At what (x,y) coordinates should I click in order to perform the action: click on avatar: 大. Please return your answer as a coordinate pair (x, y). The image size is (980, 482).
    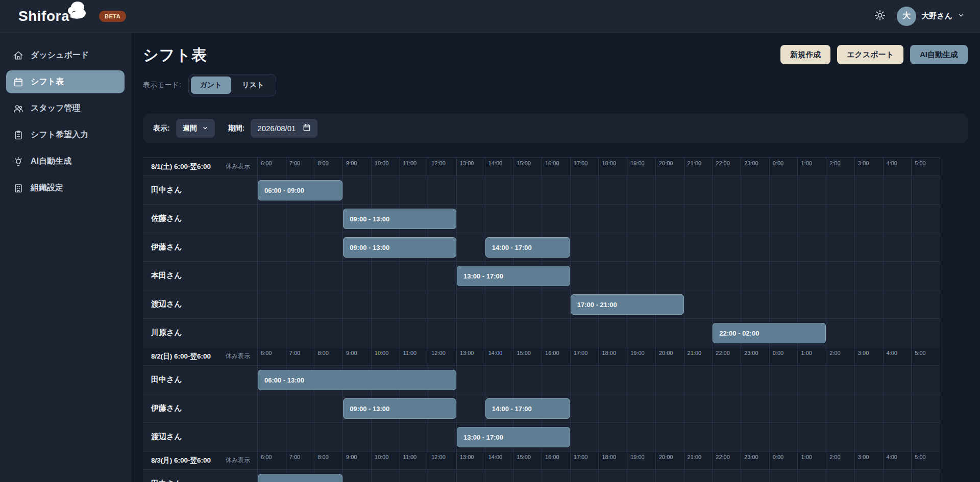
    Looking at the image, I should click on (906, 16).